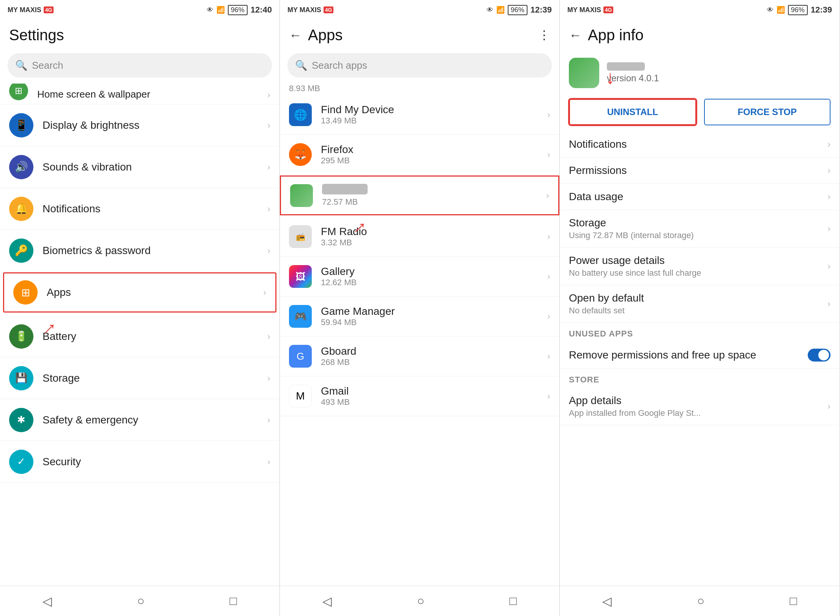  What do you see at coordinates (698, 298) in the screenshot?
I see `open-default-title: Open by default` at bounding box center [698, 298].